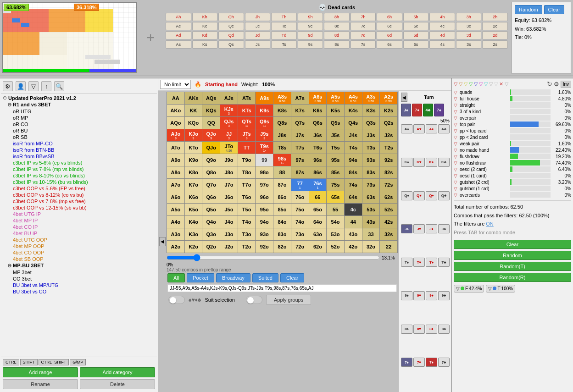 The height and width of the screenshot is (392, 573). What do you see at coordinates (337, 17) in the screenshot?
I see `dead-card-8h: 8h` at bounding box center [337, 17].